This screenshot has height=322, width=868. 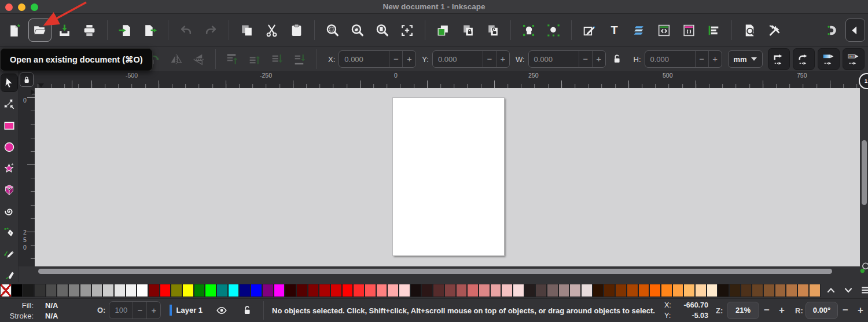 What do you see at coordinates (782, 310) in the screenshot?
I see `zoom-in-button: +` at bounding box center [782, 310].